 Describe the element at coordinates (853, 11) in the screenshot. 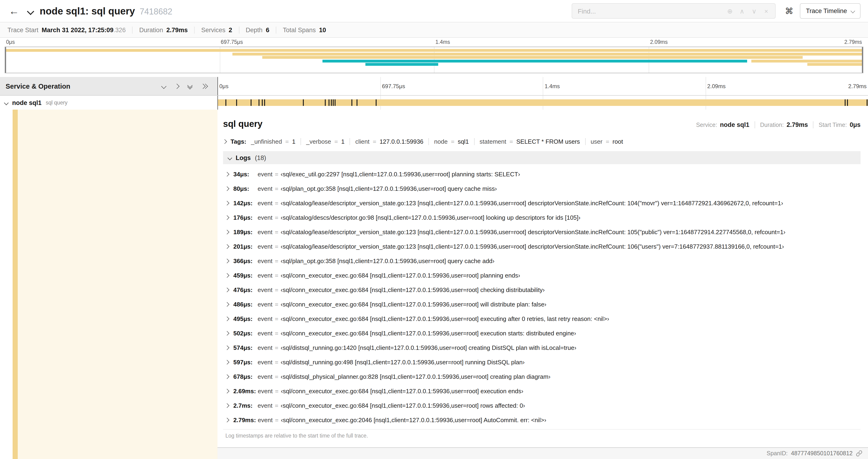

I see `chevron-down-icon` at that location.